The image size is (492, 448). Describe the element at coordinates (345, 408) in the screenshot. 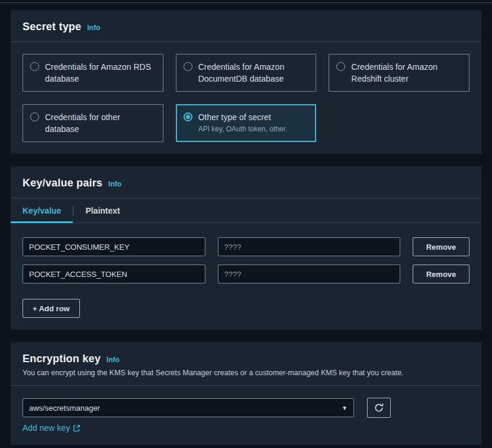

I see `chevron-down-icon: ▼` at that location.